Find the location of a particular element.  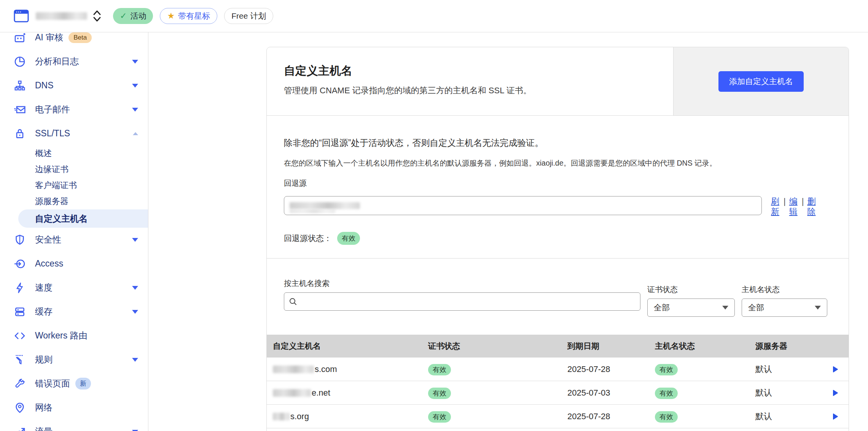

host-status-value: 全部 is located at coordinates (756, 308).